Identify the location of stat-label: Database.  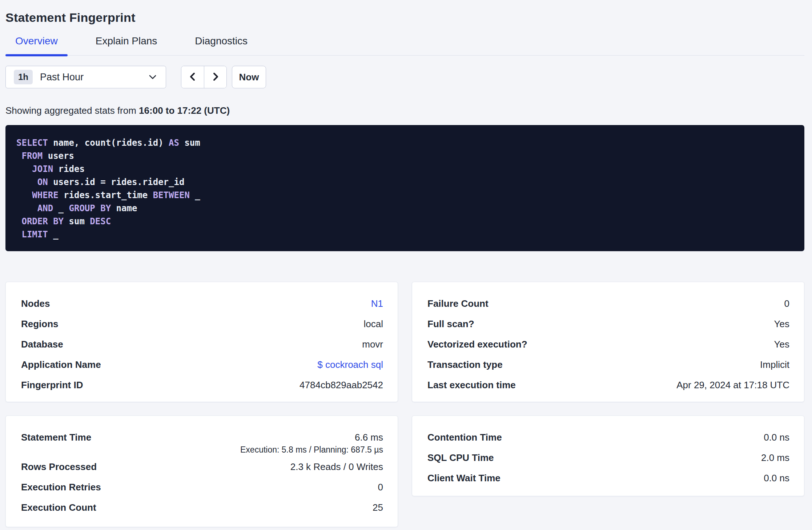
(42, 344).